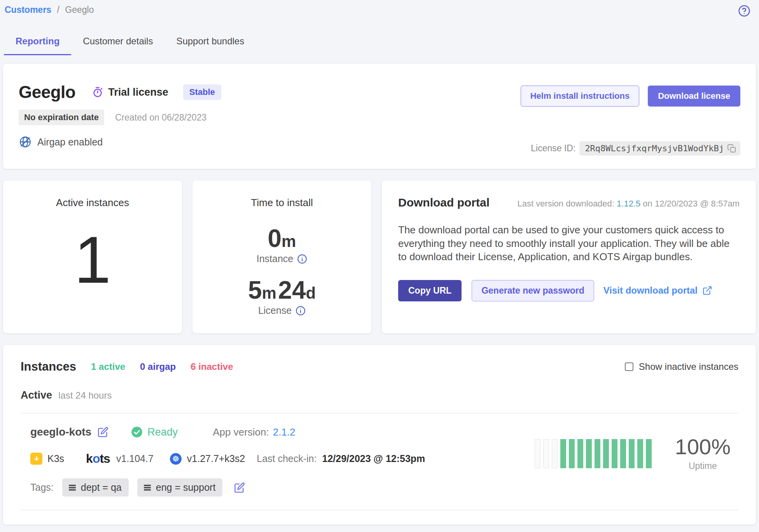 This screenshot has width=759, height=532. What do you see at coordinates (629, 367) in the screenshot?
I see `show-inactive-checkbox` at bounding box center [629, 367].